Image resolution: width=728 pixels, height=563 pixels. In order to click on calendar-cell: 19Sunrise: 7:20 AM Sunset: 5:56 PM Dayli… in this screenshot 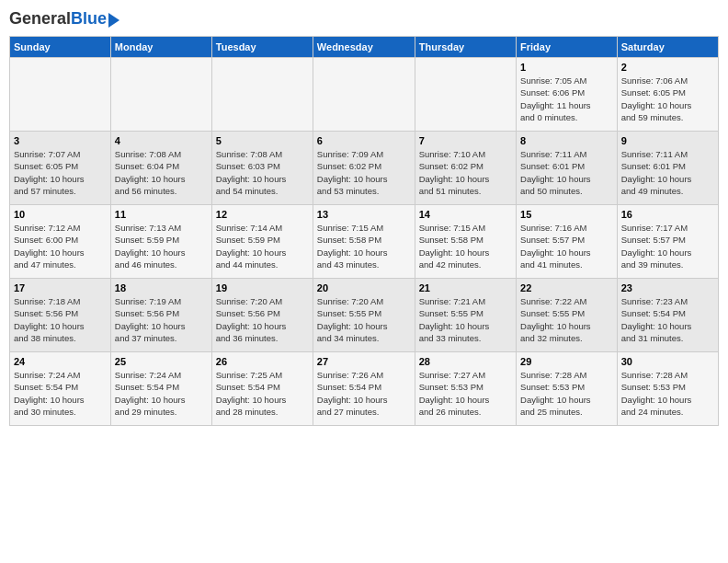, I will do `click(262, 316)`.